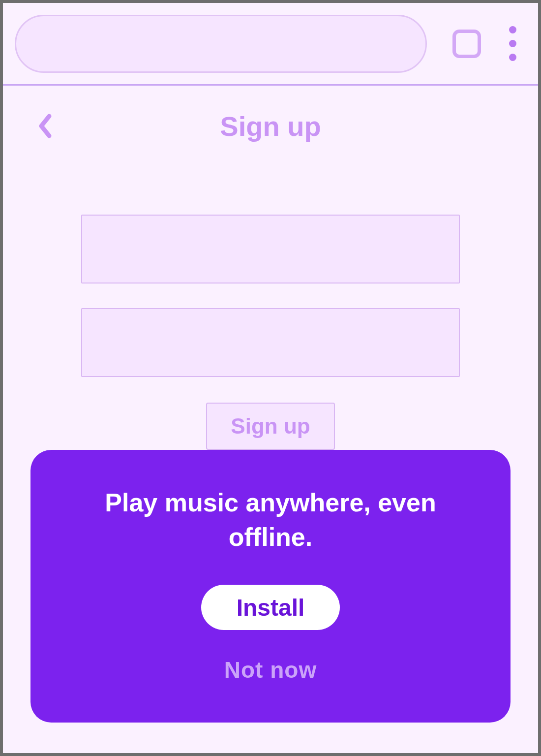 The image size is (541, 756). What do you see at coordinates (270, 44) in the screenshot?
I see `browser-toolbar` at bounding box center [270, 44].